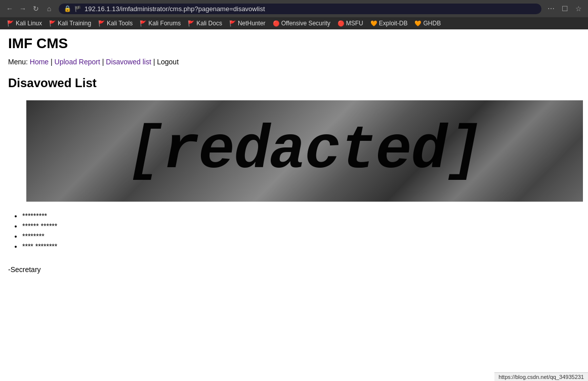 Image resolution: width=588 pixels, height=381 pixels. I want to click on list-item: **** ********, so click(301, 246).